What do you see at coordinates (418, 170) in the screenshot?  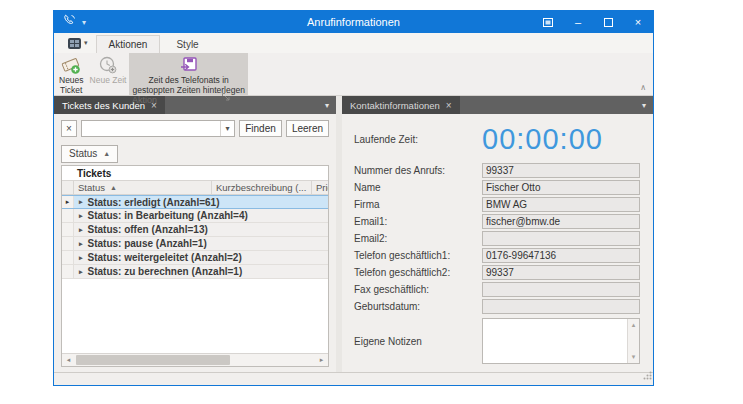 I see `field-label: Nummer des Anrufs:` at bounding box center [418, 170].